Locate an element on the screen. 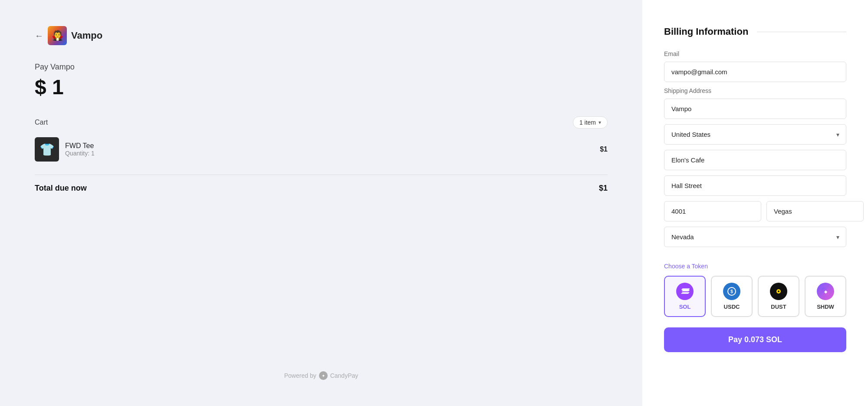 This screenshot has width=868, height=406. email-label: Email is located at coordinates (755, 54).